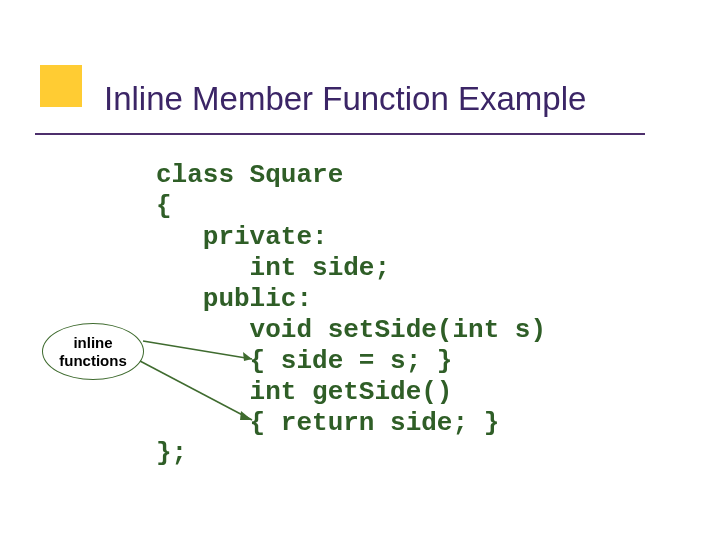  Describe the element at coordinates (304, 392) in the screenshot. I see `code-line: int getSide()` at that location.